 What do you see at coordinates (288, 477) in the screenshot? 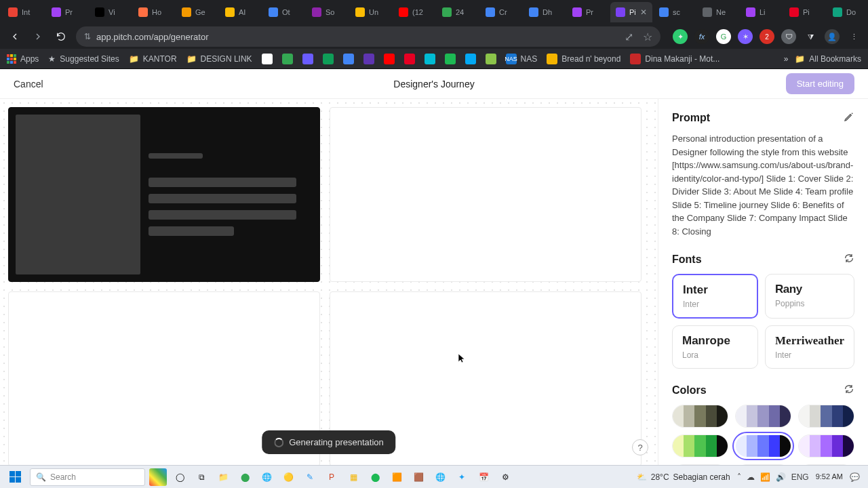
I see `chrome-icon: 🟡` at bounding box center [288, 477].